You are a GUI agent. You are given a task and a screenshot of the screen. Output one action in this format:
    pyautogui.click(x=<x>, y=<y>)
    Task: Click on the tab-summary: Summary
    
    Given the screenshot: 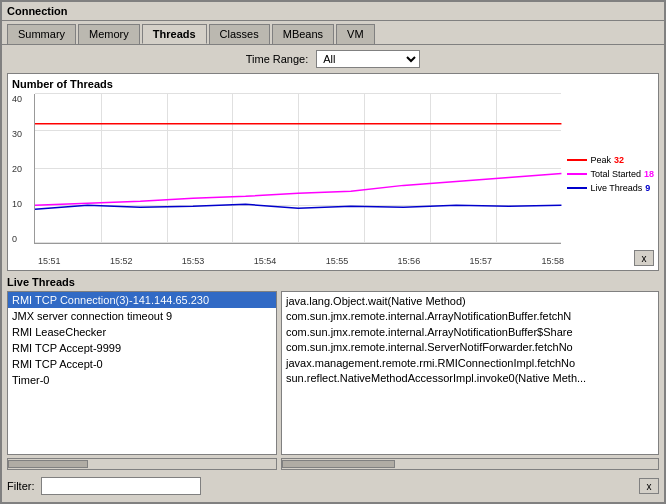 What is the action you would take?
    pyautogui.click(x=42, y=34)
    